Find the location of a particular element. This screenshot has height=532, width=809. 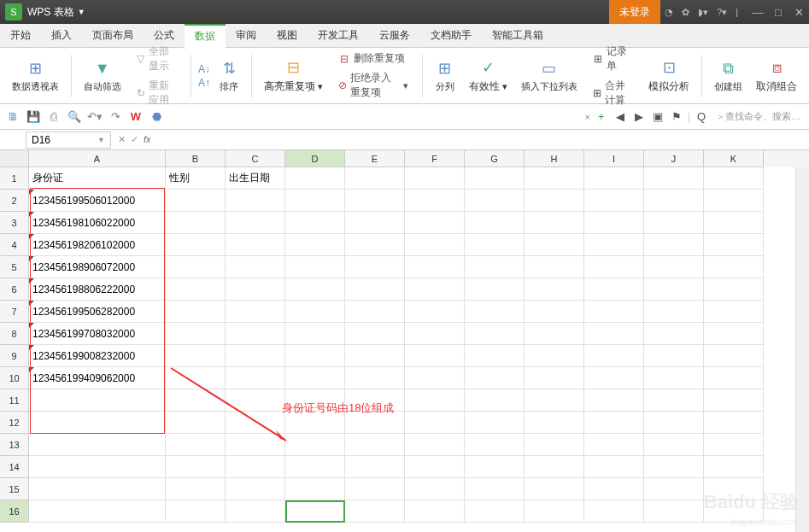

name-box: D16▼ is located at coordinates (68, 140).